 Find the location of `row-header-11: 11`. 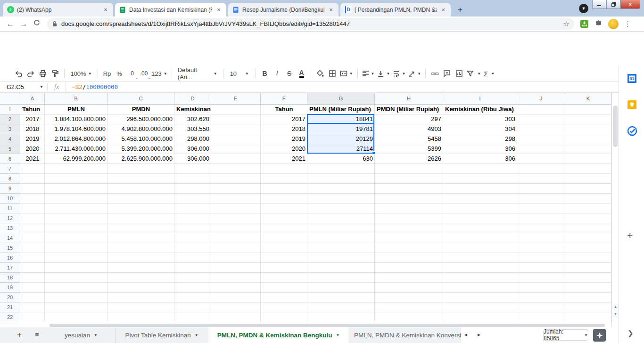

row-header-11: 11 is located at coordinates (10, 208).